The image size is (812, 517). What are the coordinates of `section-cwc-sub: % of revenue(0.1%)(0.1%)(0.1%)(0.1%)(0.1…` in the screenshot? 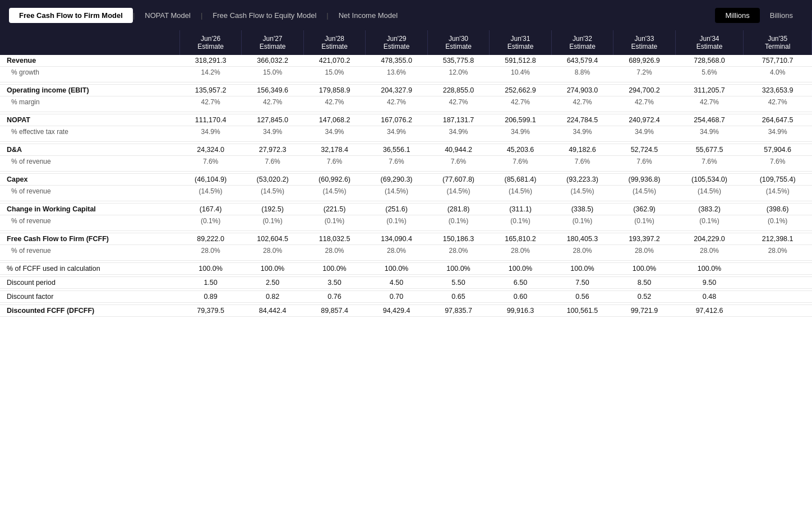 It's located at (406, 223).